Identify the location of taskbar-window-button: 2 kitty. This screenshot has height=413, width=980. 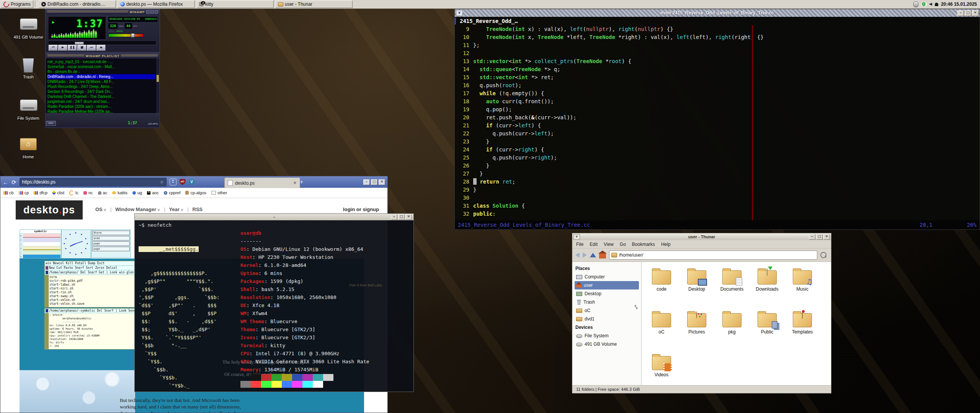
(235, 4).